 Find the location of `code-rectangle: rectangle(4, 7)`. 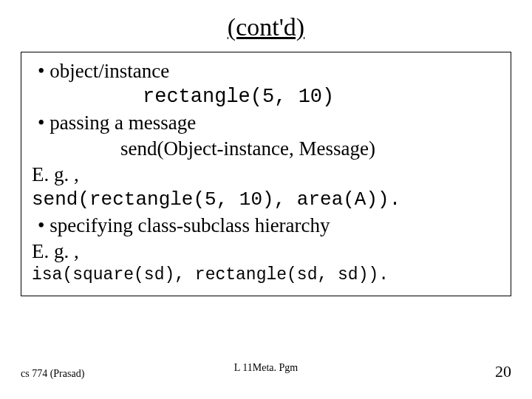

code-rectangle: rectangle(4, 7) is located at coordinates (266, 98).